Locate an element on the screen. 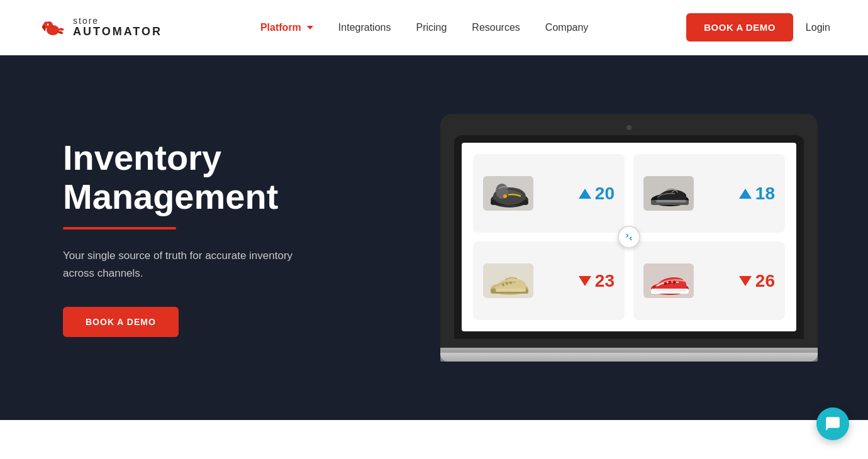 This screenshot has width=868, height=459. laptop-camera is located at coordinates (629, 128).